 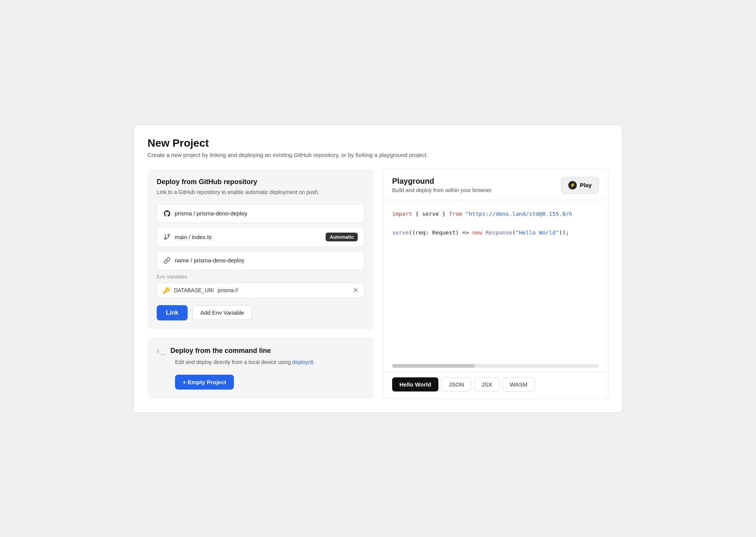 What do you see at coordinates (495, 284) in the screenshot?
I see `playground-panel: Playground Build and deploy from within …` at bounding box center [495, 284].